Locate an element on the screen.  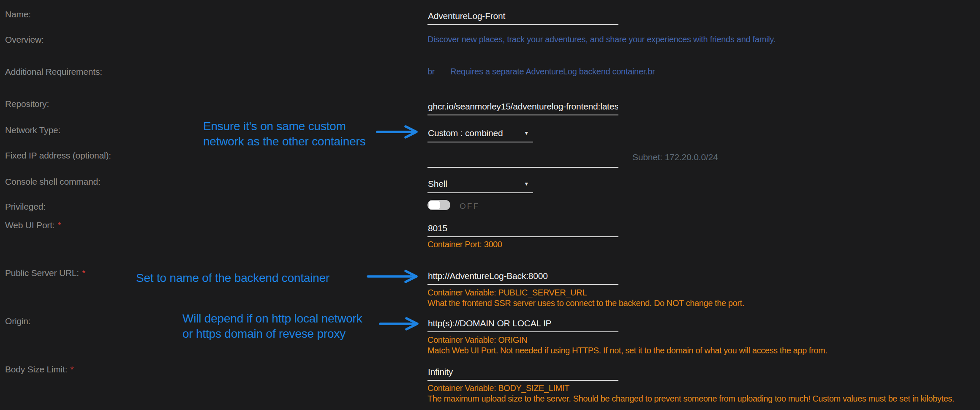
annotation-line: Ensure it's on same custom is located at coordinates (284, 126).